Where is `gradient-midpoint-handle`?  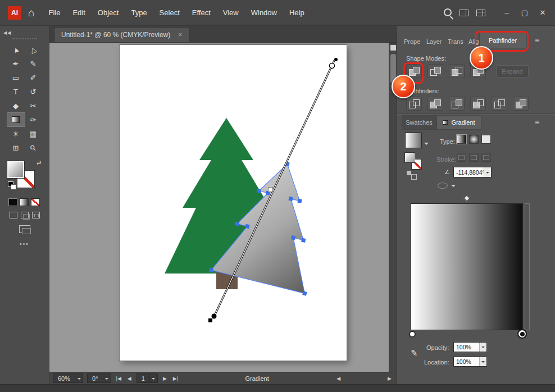
gradient-midpoint-handle is located at coordinates (271, 190).